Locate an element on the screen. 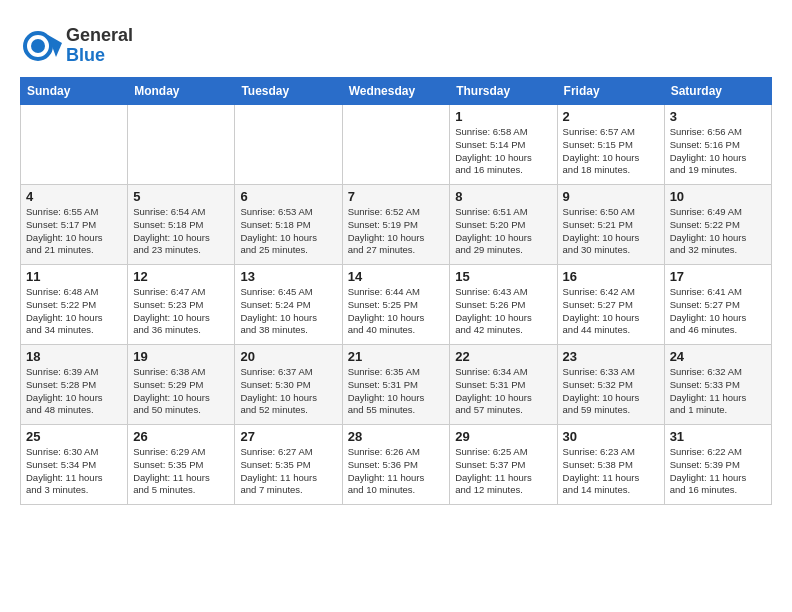 This screenshot has height=612, width=792. day-cell: 24Sunrise: 6:32 AM Sunset: 5:33 PM Dayli… is located at coordinates (718, 385).